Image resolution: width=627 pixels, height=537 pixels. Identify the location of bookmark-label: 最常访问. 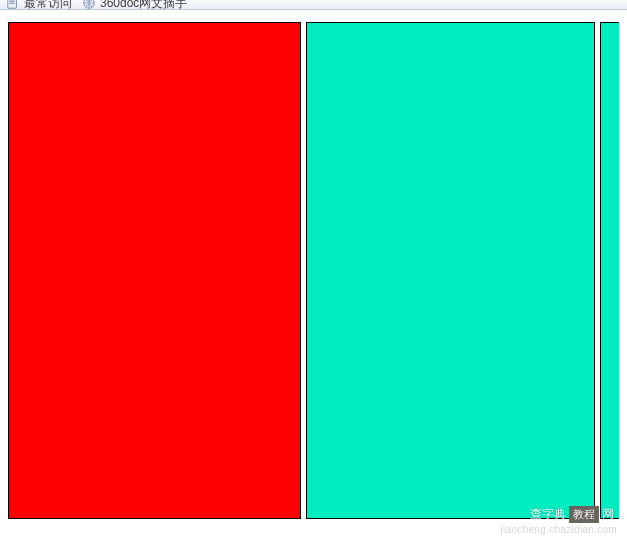
(48, 4).